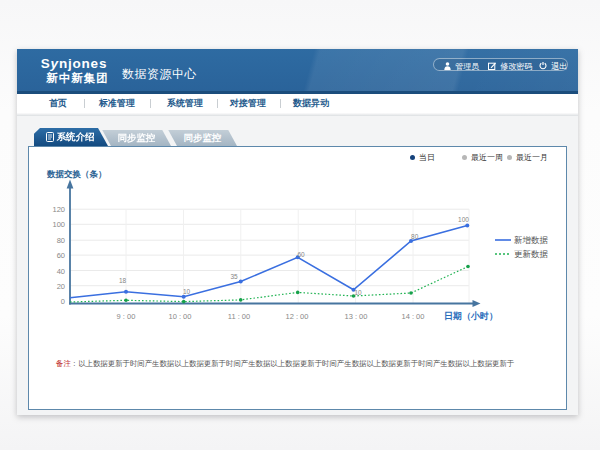 The image size is (600, 450). What do you see at coordinates (532, 240) in the screenshot?
I see `svg-text: 新增数据` at bounding box center [532, 240].